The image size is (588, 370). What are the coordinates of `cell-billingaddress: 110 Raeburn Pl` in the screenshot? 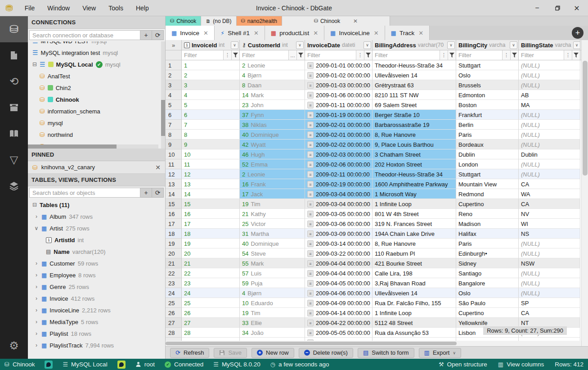 It's located at (414, 253).